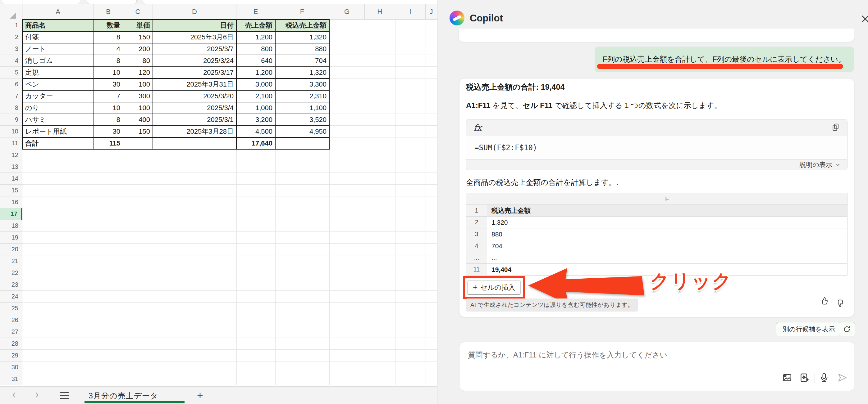 Image resolution: width=868 pixels, height=404 pixels. I want to click on cell: 2025/3/24, so click(195, 61).